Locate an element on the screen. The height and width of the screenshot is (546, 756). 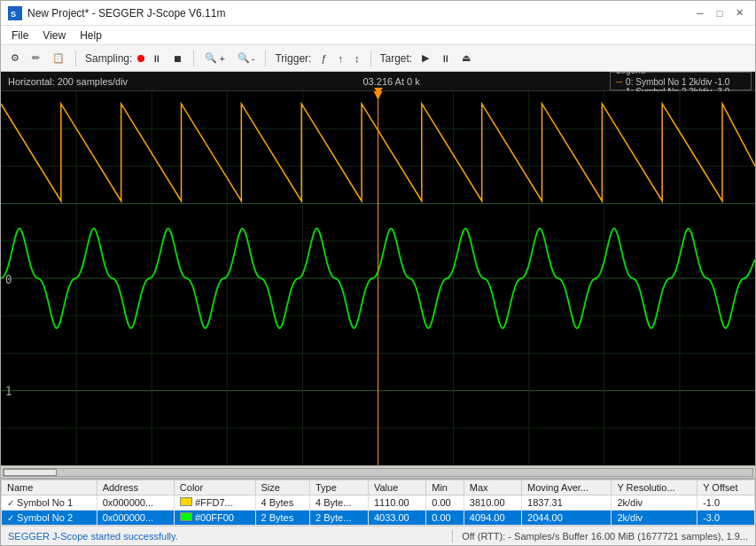
row2-address: 0x000000... is located at coordinates (135, 518).